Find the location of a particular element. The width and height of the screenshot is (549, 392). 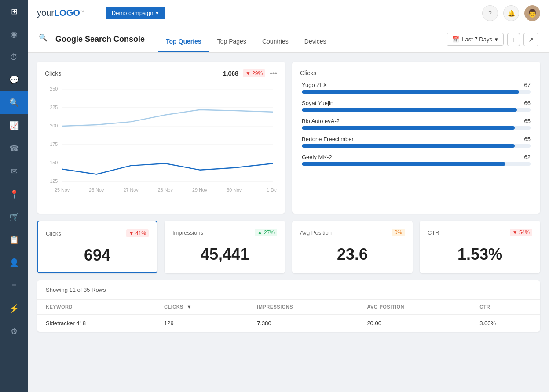

col-impressions: IMPRESSIONS is located at coordinates (303, 307).